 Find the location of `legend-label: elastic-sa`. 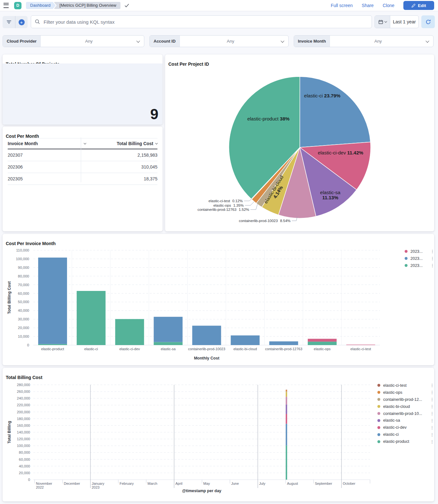

legend-label: elastic-sa is located at coordinates (392, 420).